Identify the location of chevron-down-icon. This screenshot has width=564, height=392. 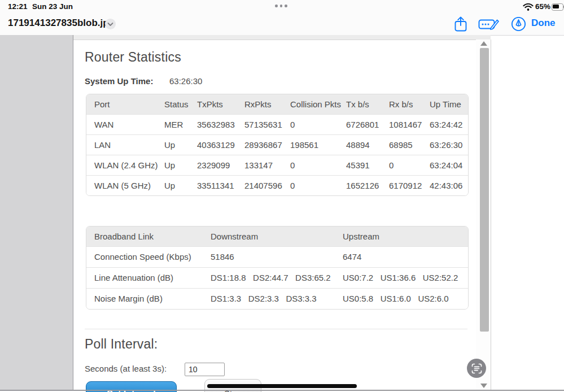
(111, 24).